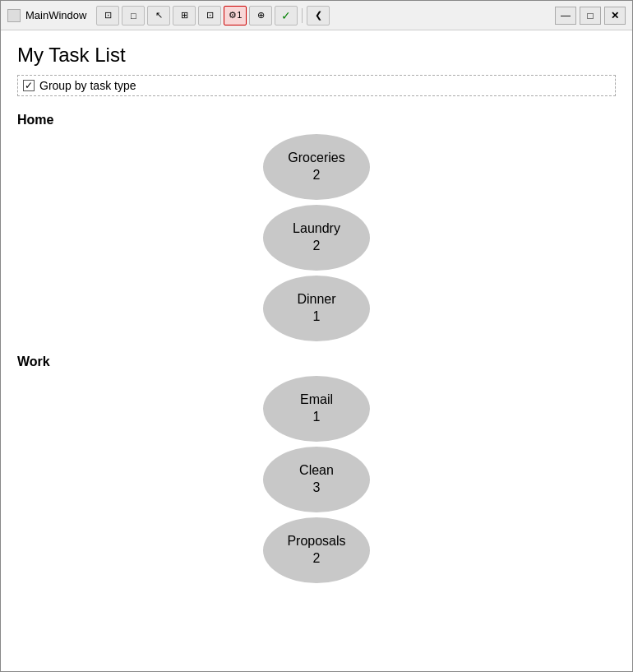 This screenshot has height=672, width=633. Describe the element at coordinates (316, 299) in the screenshot. I see `task-name: Dinner` at that location.